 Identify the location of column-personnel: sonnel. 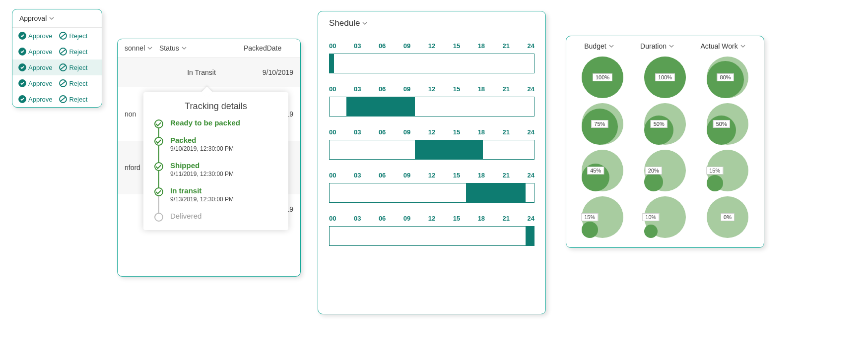
(142, 48).